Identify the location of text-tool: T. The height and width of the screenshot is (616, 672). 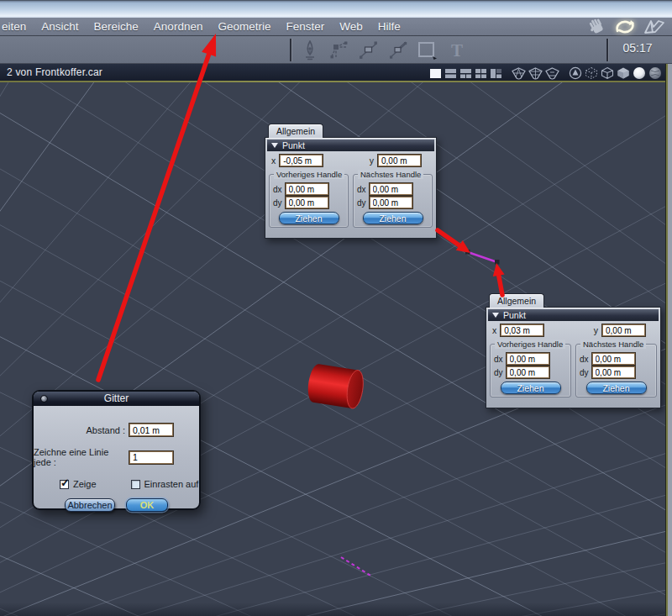
(457, 50).